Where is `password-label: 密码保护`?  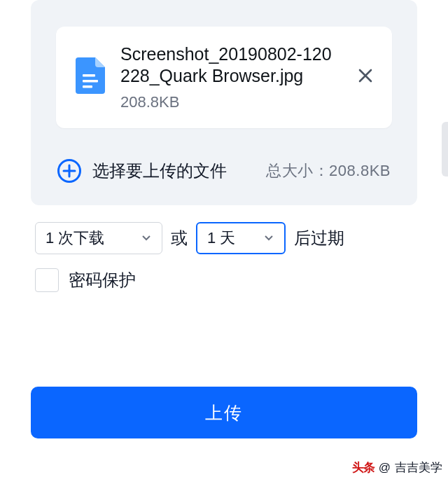 password-label: 密码保护 is located at coordinates (102, 280).